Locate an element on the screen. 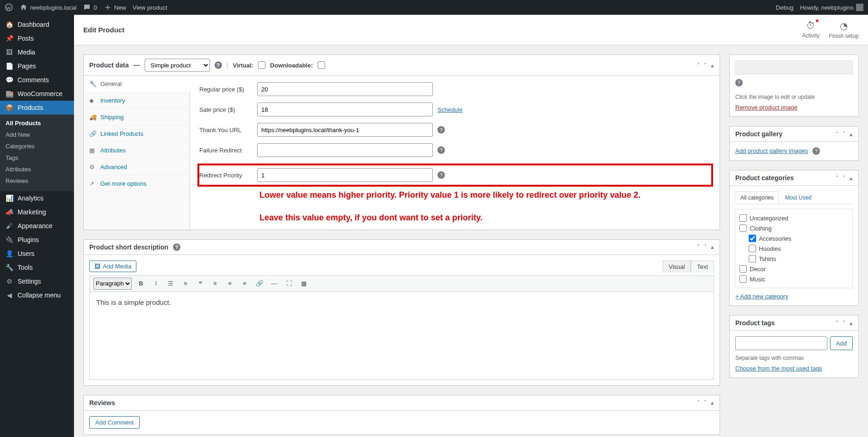  add-new-category-link: + Add new category is located at coordinates (762, 297).